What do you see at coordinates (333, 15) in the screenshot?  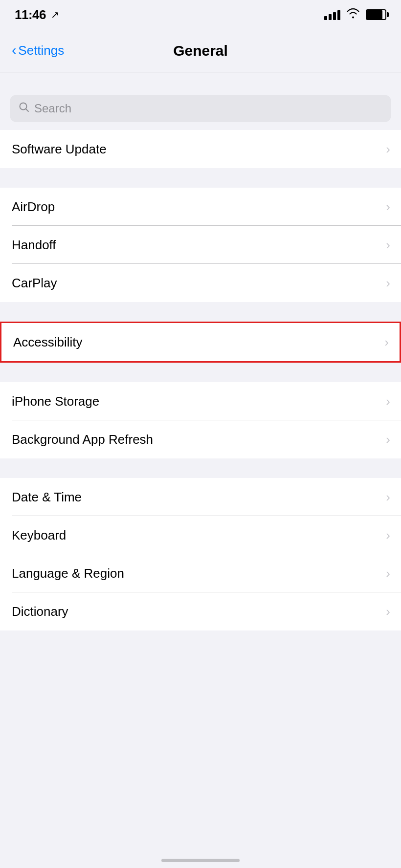 I see `signal-bars-icon` at bounding box center [333, 15].